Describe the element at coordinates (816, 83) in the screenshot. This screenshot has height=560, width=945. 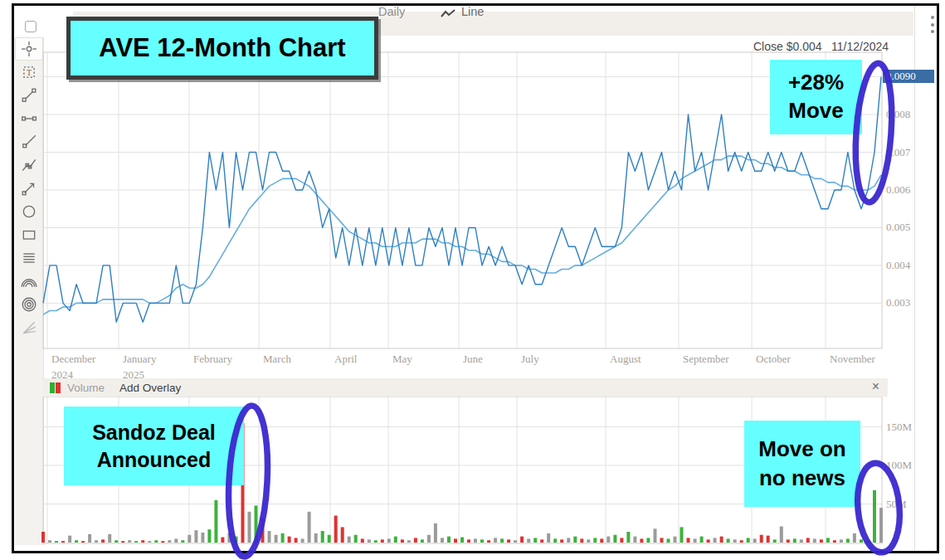
I see `annotation-line: +28%` at that location.